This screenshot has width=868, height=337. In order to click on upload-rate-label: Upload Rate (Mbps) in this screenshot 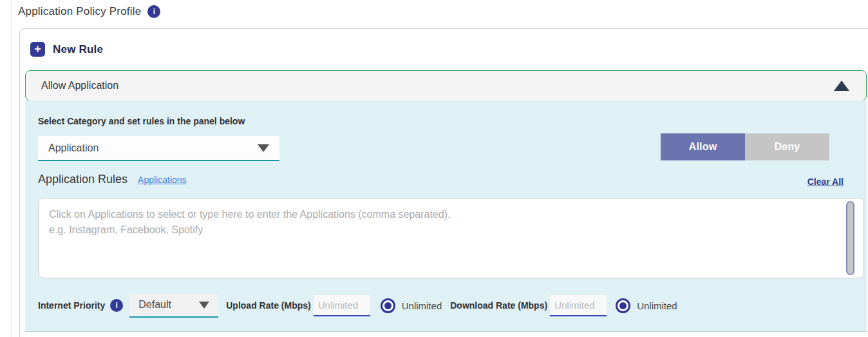, I will do `click(268, 305)`.